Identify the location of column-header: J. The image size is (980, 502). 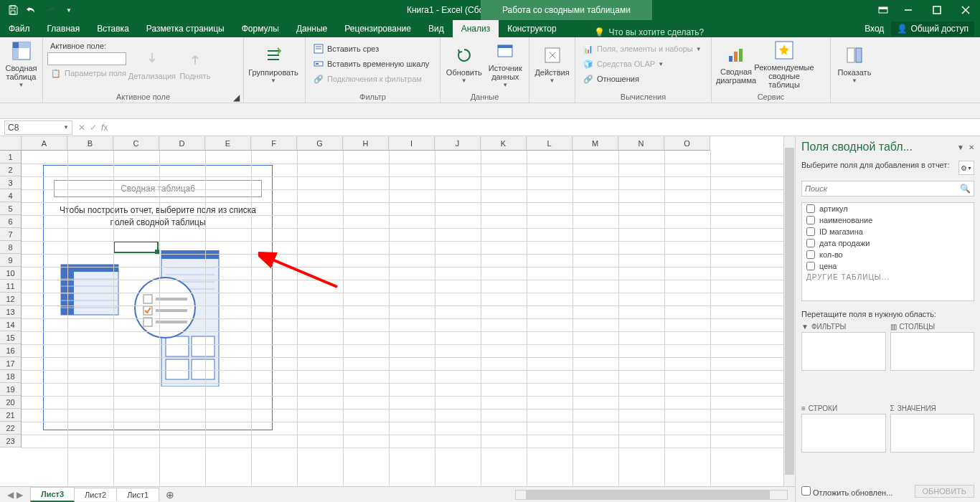
(458, 143).